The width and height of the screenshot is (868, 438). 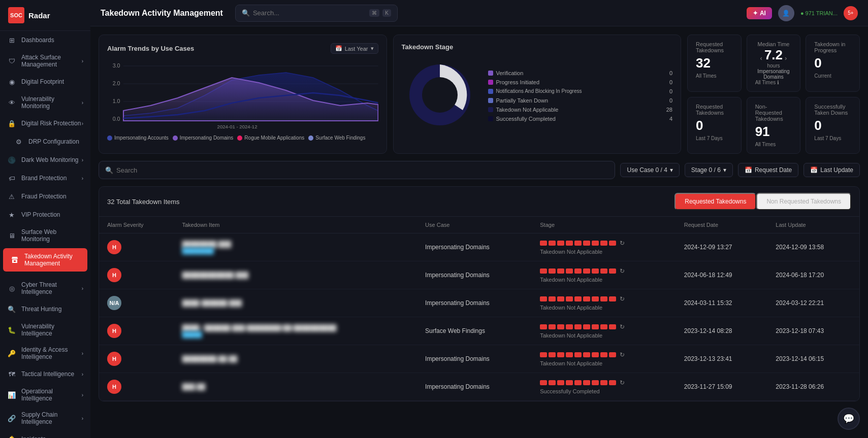 I want to click on alarm-filter-btn: 📅 Last Year ▾, so click(x=355, y=49).